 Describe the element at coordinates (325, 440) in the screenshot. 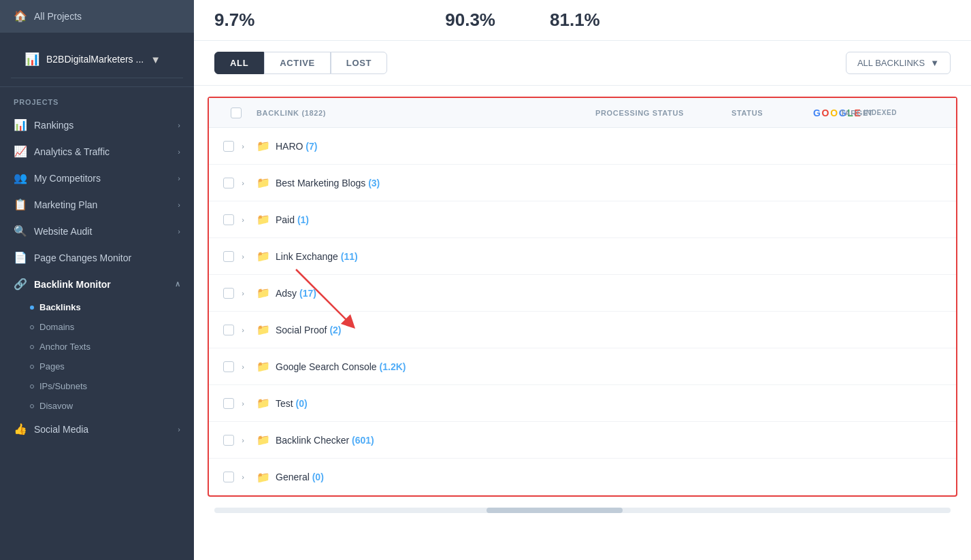

I see `folder-label-9: Backlink Checker (601)` at that location.